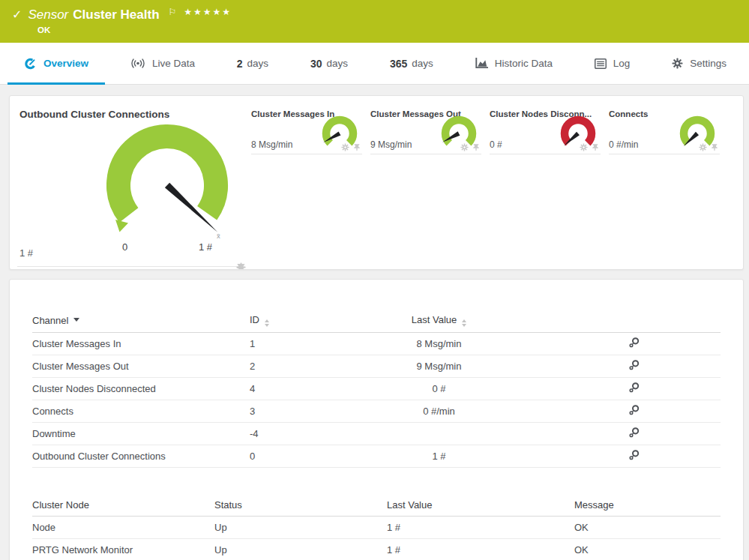 The width and height of the screenshot is (749, 560). I want to click on gauge-title: Connects, so click(628, 114).